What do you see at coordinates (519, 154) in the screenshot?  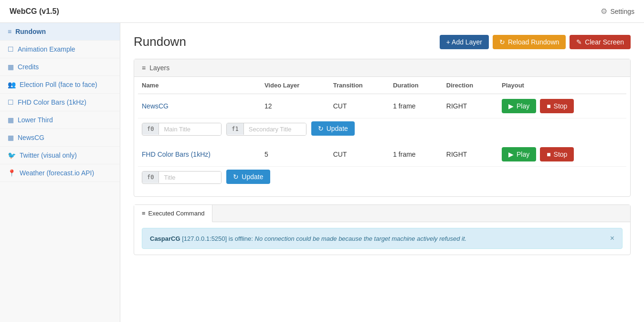 I see `play-button-fhd: ▶ Play` at bounding box center [519, 154].